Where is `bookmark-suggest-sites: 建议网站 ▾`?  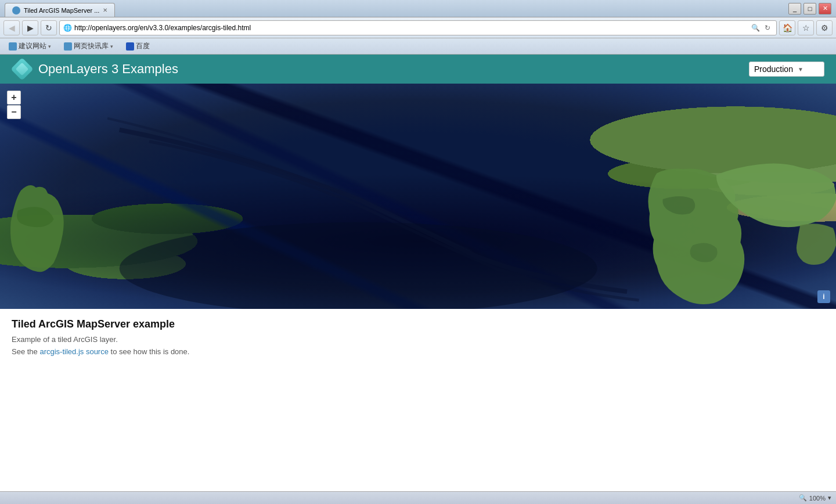
bookmark-suggest-sites: 建议网站 ▾ is located at coordinates (30, 46).